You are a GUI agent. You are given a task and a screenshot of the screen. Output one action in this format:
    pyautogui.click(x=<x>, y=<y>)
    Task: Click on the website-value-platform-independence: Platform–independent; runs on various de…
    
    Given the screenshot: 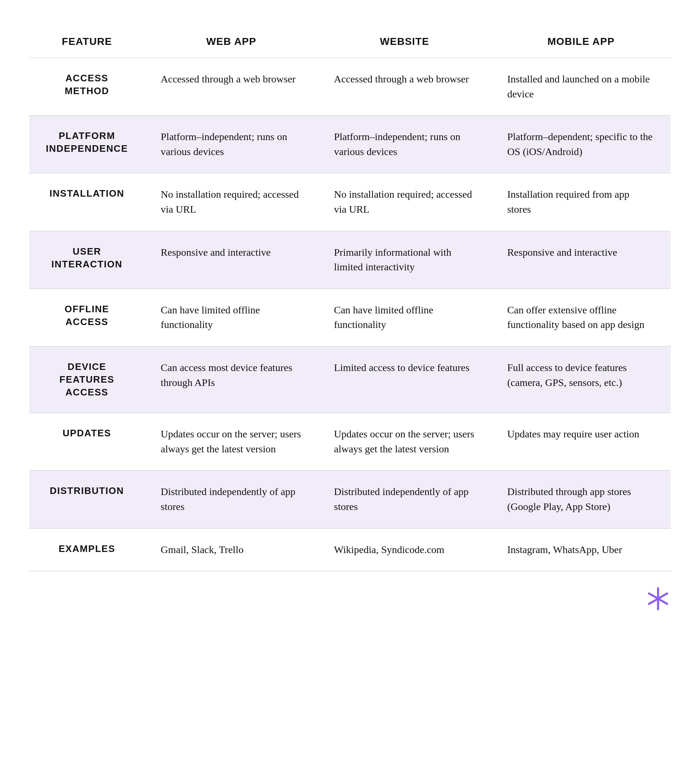 What is the action you would take?
    pyautogui.click(x=404, y=145)
    